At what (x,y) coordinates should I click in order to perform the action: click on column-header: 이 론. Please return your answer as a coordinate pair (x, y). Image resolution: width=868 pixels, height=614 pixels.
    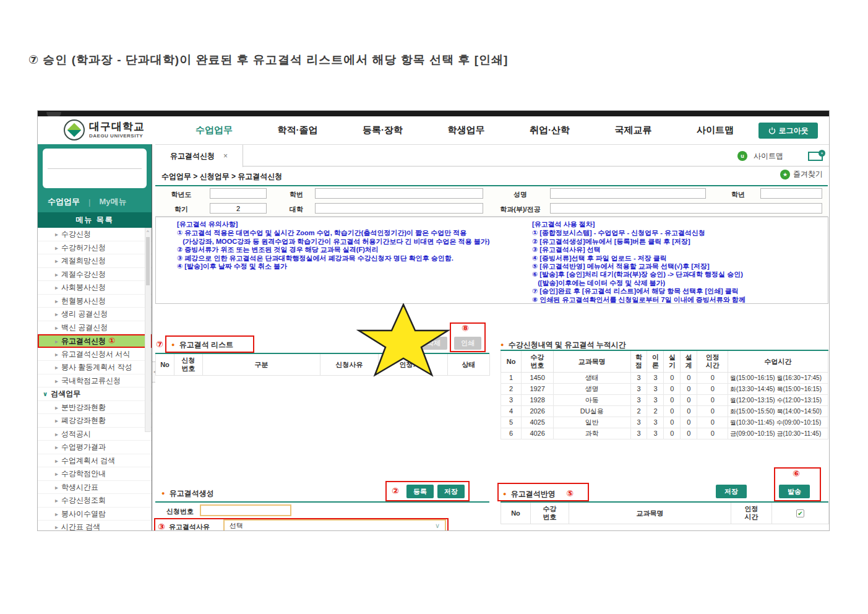
    Looking at the image, I should click on (656, 361).